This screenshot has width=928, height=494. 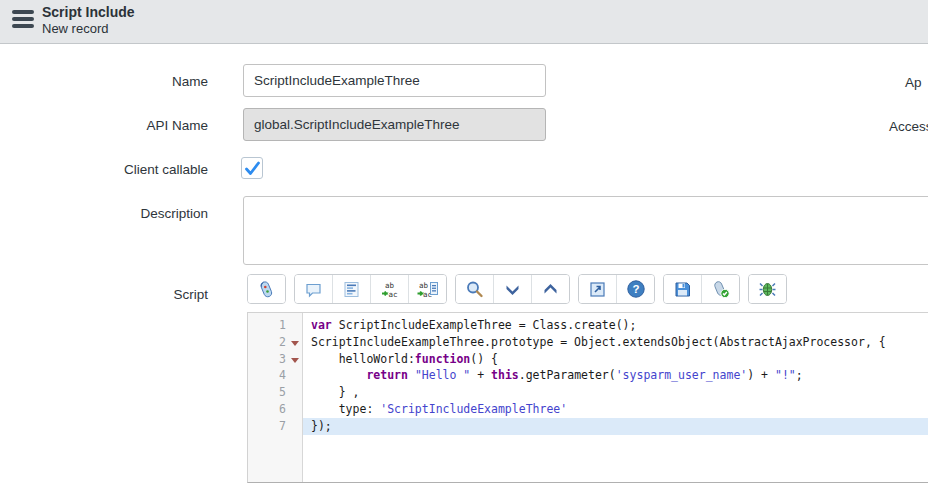 What do you see at coordinates (119, 294) in the screenshot?
I see `script-label: Script` at bounding box center [119, 294].